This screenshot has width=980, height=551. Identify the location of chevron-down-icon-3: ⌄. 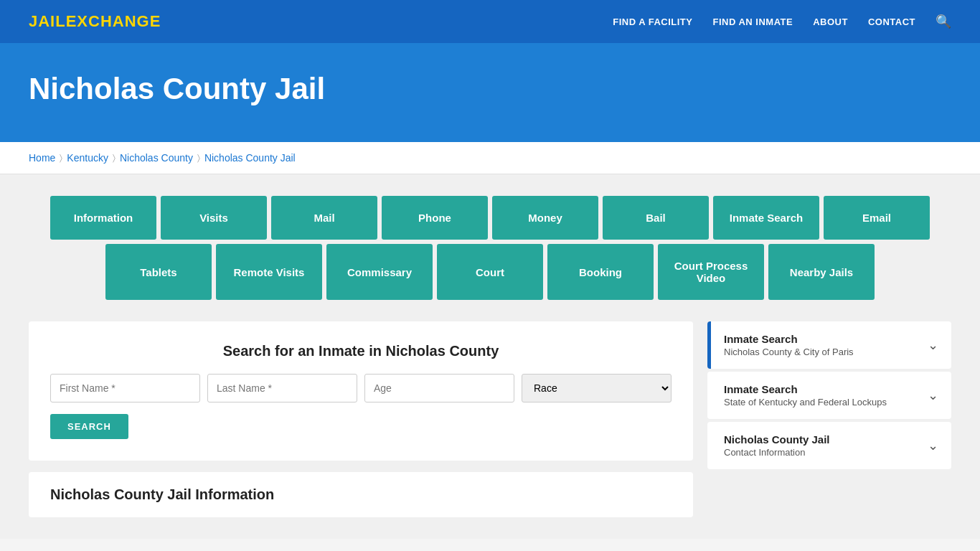
(933, 446).